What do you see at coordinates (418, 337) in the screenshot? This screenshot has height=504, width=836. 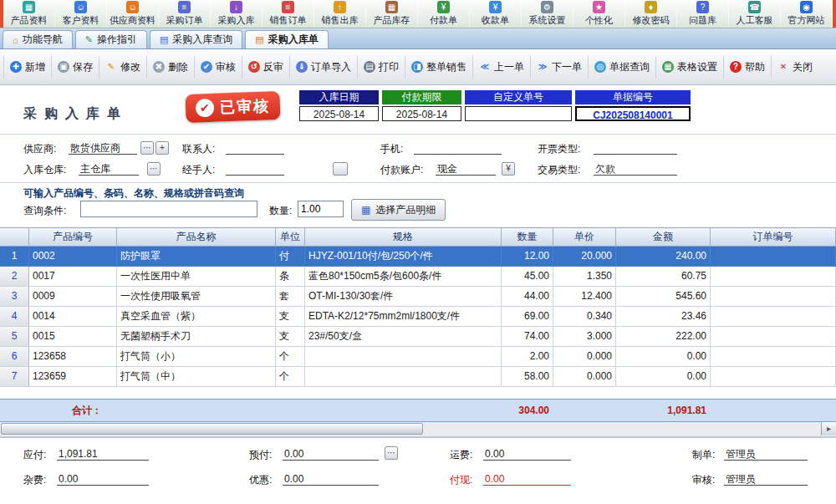 I see `table-row: 5 0015 无菌塑柄手术刀 支 23#/50支/盒 74.00 3.000 2…` at bounding box center [418, 337].